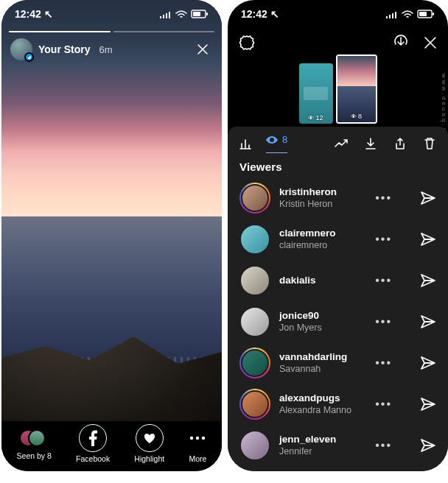 This screenshot has width=448, height=483. I want to click on delete-button, so click(430, 144).